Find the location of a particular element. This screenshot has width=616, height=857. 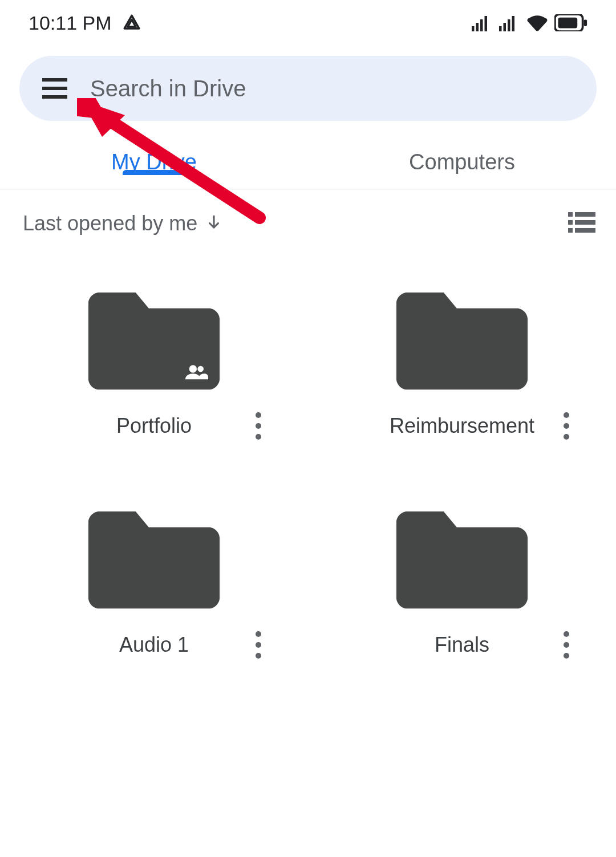

search-placeholder: Search in Drive is located at coordinates (168, 89).